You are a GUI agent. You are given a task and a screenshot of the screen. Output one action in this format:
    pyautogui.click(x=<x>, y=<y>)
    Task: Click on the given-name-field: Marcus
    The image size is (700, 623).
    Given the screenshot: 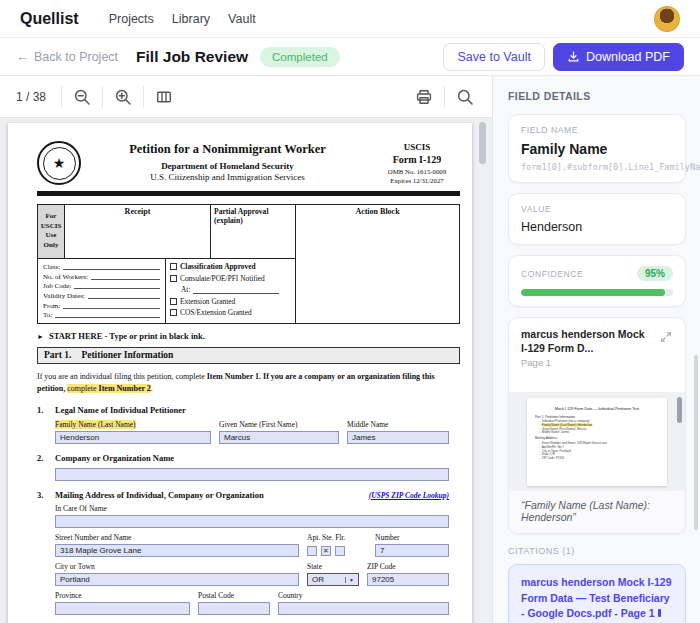 What is the action you would take?
    pyautogui.click(x=279, y=438)
    